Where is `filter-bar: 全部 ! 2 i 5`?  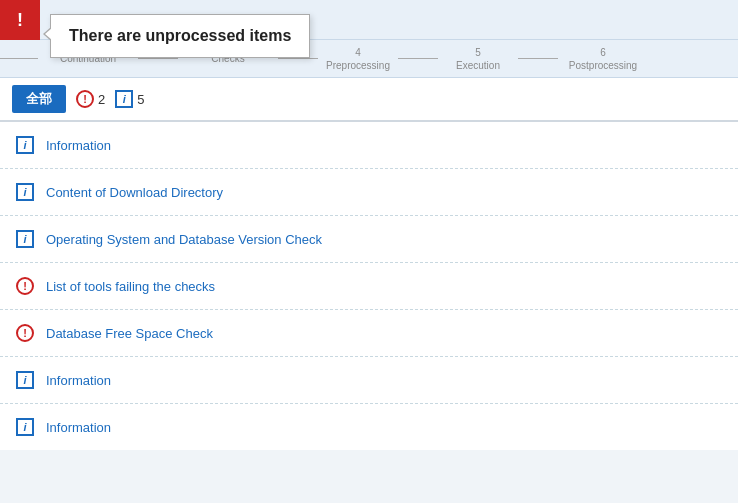 filter-bar: 全部 ! 2 i 5 is located at coordinates (369, 100).